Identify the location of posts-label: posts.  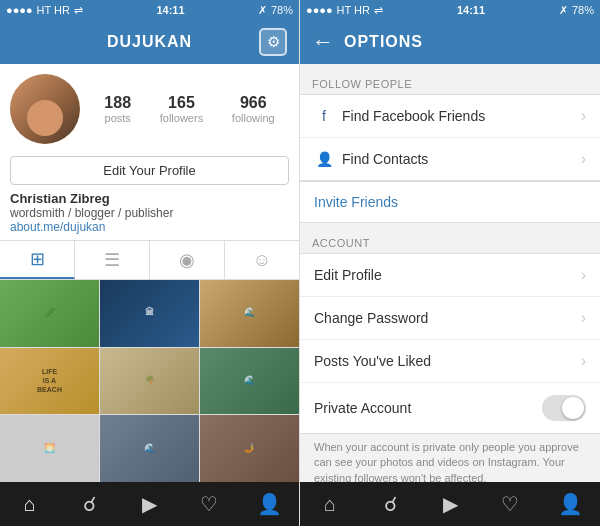
(118, 118).